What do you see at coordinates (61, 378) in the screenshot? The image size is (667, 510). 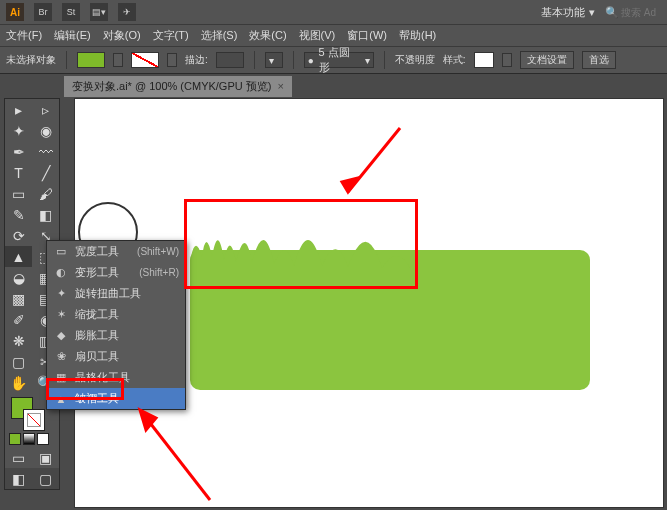 I see `crystallize-tool-icon: ▦` at bounding box center [61, 378].